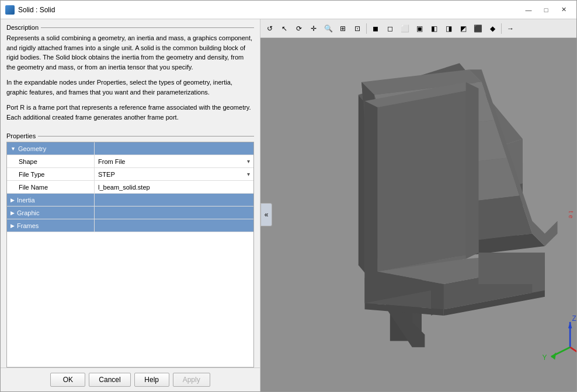 This screenshot has width=577, height=392. What do you see at coordinates (249, 161) in the screenshot?
I see `shape-dropdown-arrow: ▾` at bounding box center [249, 161].